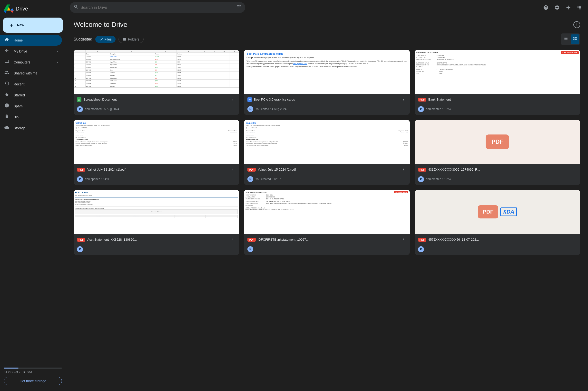 The image size is (588, 391). I want to click on get-storage-button: Get more storage, so click(33, 381).